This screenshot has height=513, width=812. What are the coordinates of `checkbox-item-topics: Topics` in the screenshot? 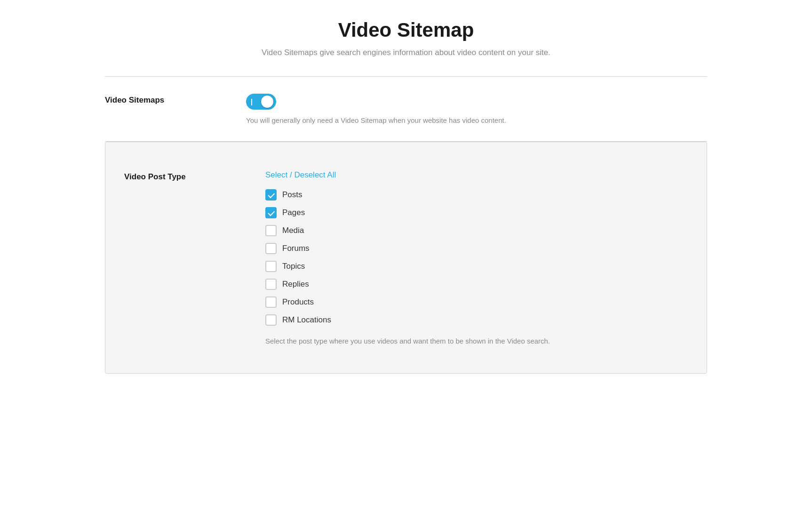 It's located at (477, 266).